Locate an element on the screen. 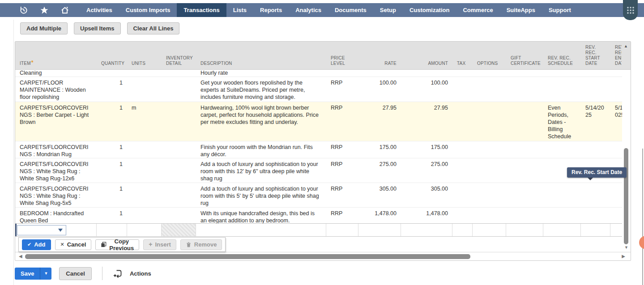 The image size is (644, 285). chat-widget-partial is located at coordinates (642, 242).